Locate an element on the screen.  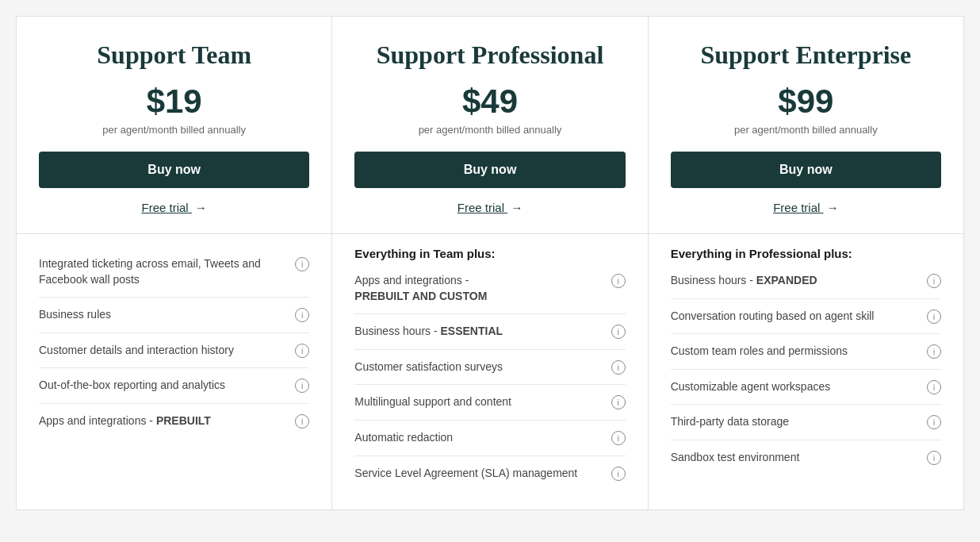
feature-item-professional-0: Apps and integrations -PREBUILT AND CUST… is located at coordinates (490, 289).